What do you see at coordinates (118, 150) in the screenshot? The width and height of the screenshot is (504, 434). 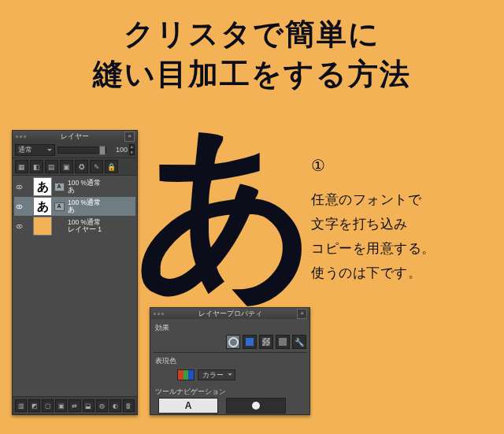 I see `opacity-value: 100` at bounding box center [118, 150].